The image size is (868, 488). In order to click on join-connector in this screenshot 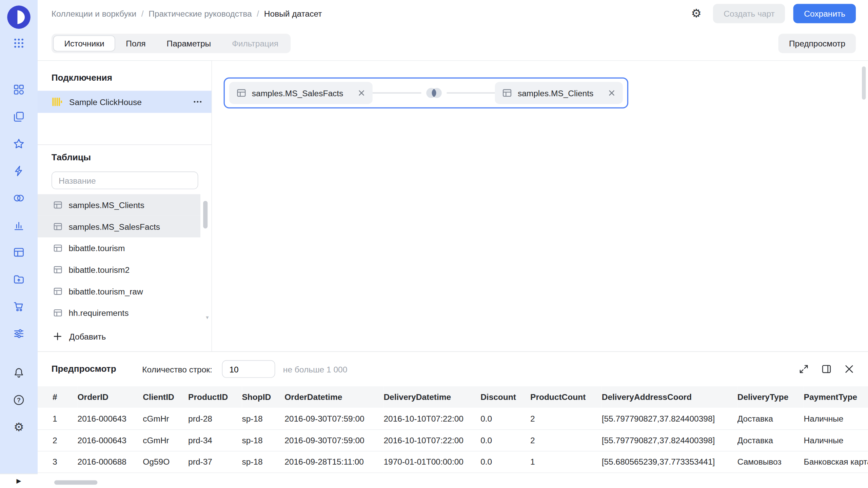, I will do `click(434, 93)`.